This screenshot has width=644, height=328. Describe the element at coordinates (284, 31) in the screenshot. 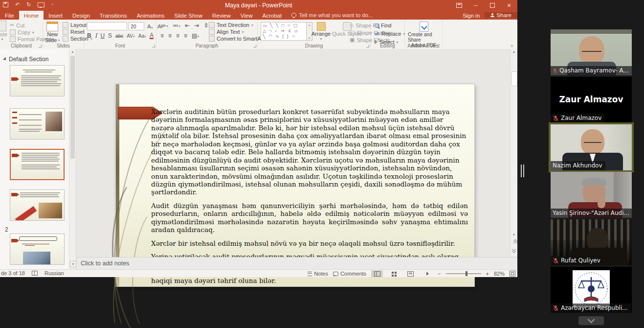

I see `shape-gallery: ▭ ╲ ╲ □ ○ ▢ △ ¬ ⌐ ⇒ ⇓ ▱ ╲ ◠ ∿ { } ☆` at that location.